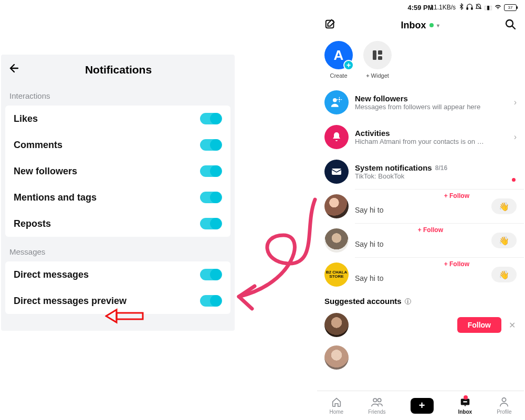 The width and height of the screenshot is (525, 420). I want to click on section-label-messages: Messages, so click(118, 251).